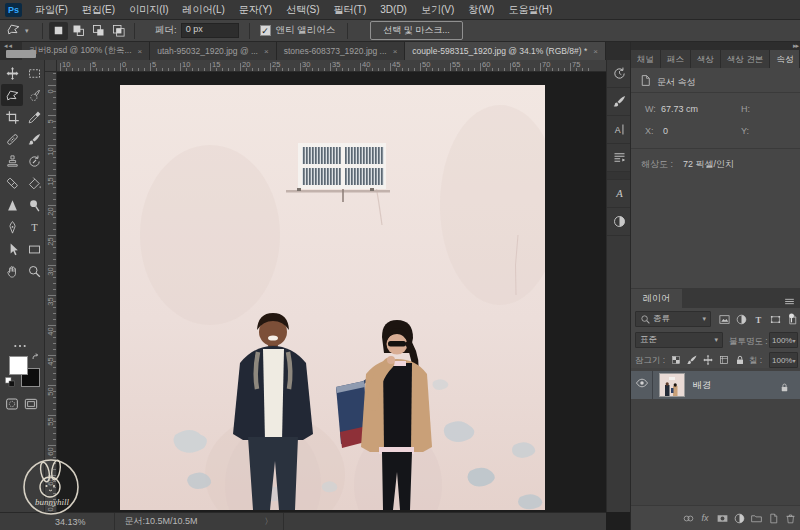 The height and width of the screenshot is (530, 800). Describe the element at coordinates (18, 366) in the screenshot. I see `foreground-color-swatch` at that location.